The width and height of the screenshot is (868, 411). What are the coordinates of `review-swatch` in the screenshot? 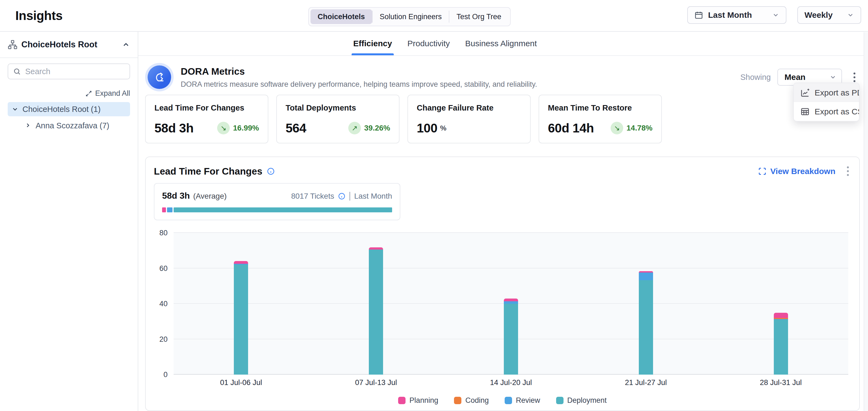 It's located at (508, 401).